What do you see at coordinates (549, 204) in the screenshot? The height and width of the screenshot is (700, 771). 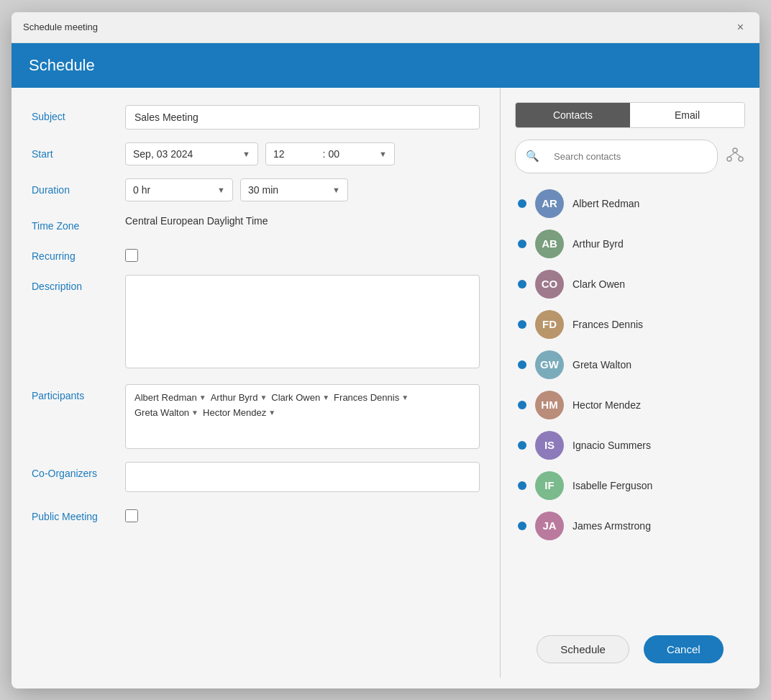 I see `avatar: AR` at bounding box center [549, 204].